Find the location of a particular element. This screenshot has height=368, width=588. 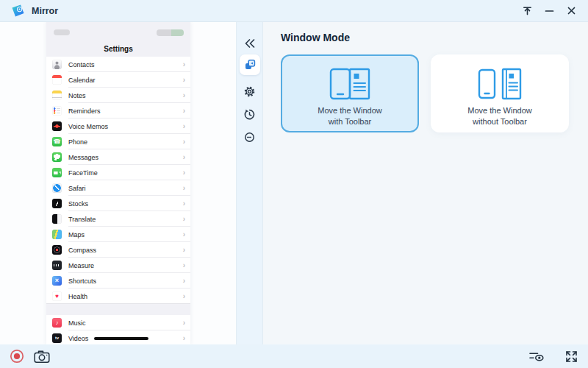

phone-status-bar is located at coordinates (118, 32).